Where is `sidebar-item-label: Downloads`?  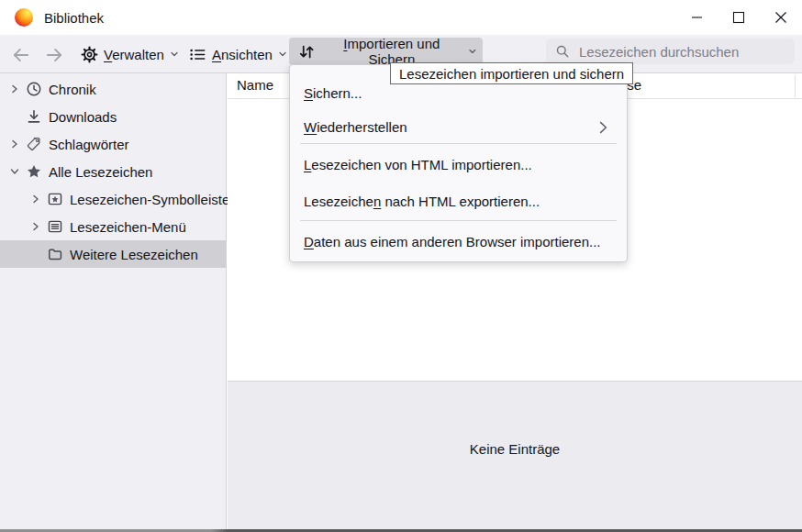
sidebar-item-label: Downloads is located at coordinates (83, 117).